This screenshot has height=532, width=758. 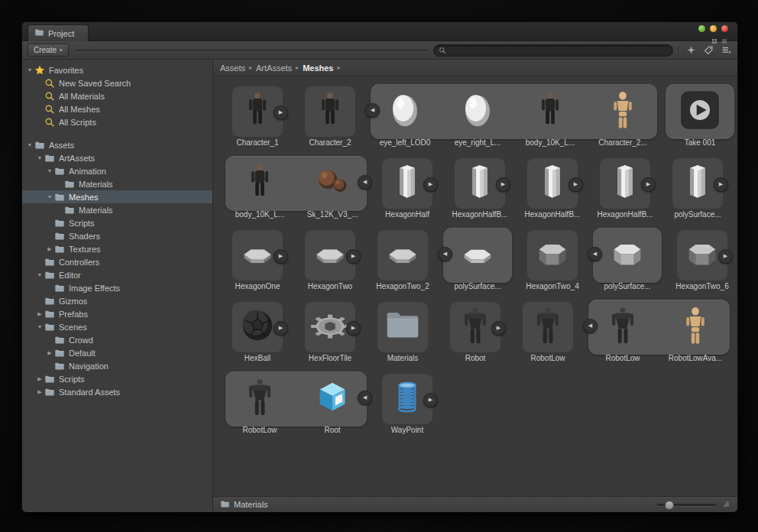 What do you see at coordinates (330, 332) in the screenshot?
I see `asset-hexfloortile: ▶HexFloorTile` at bounding box center [330, 332].